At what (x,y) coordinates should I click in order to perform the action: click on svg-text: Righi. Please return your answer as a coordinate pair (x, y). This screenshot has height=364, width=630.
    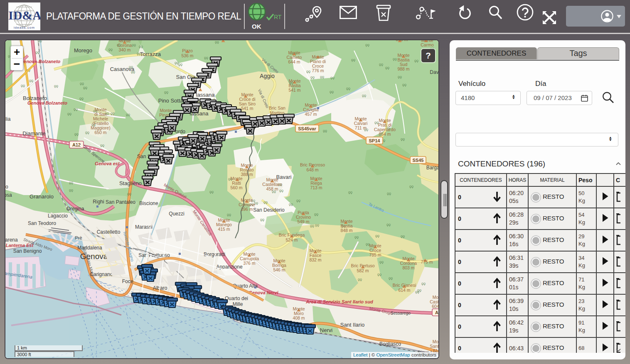
    Looking at the image, I should click on (98, 202).